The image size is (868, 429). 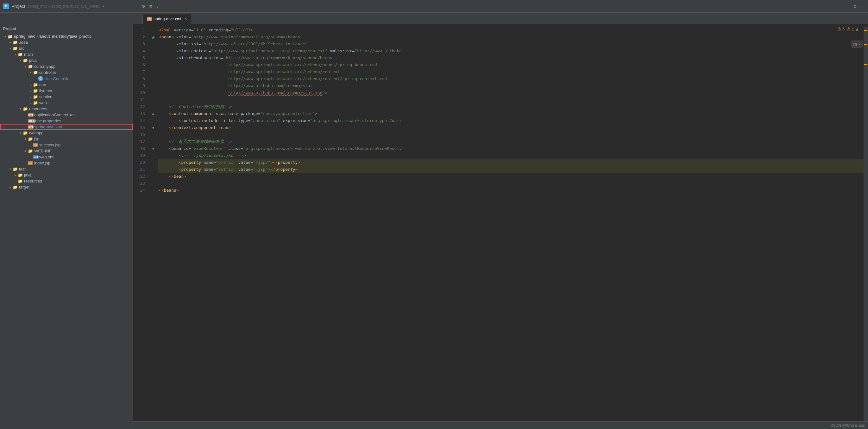 I want to click on sidebar-item-appctx: xml applicationContext.xml, so click(x=66, y=115).